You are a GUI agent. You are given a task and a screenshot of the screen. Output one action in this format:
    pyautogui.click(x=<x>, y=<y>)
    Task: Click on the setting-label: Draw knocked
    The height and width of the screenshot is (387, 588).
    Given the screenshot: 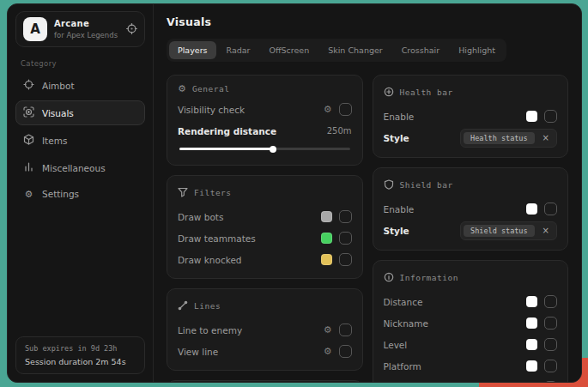 What is the action you would take?
    pyautogui.click(x=209, y=260)
    